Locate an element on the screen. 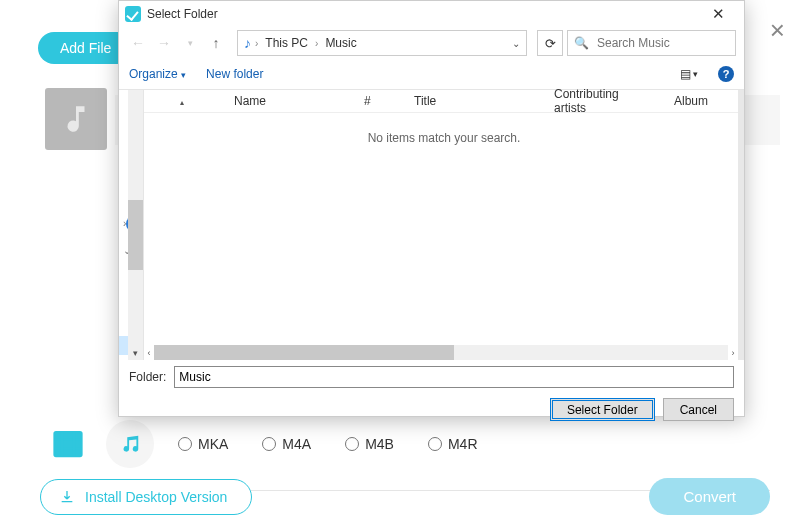  scroll-left-button: ‹ is located at coordinates (149, 352).